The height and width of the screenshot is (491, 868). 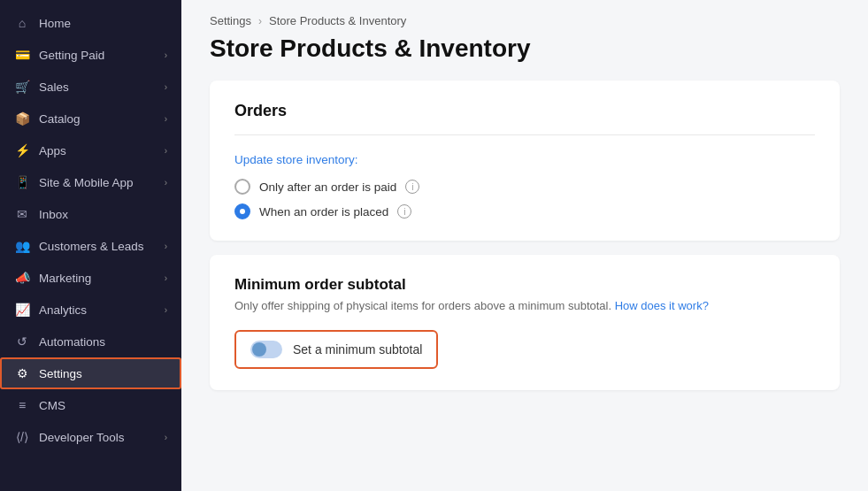 What do you see at coordinates (22, 310) in the screenshot?
I see `analytics-icon: 📈` at bounding box center [22, 310].